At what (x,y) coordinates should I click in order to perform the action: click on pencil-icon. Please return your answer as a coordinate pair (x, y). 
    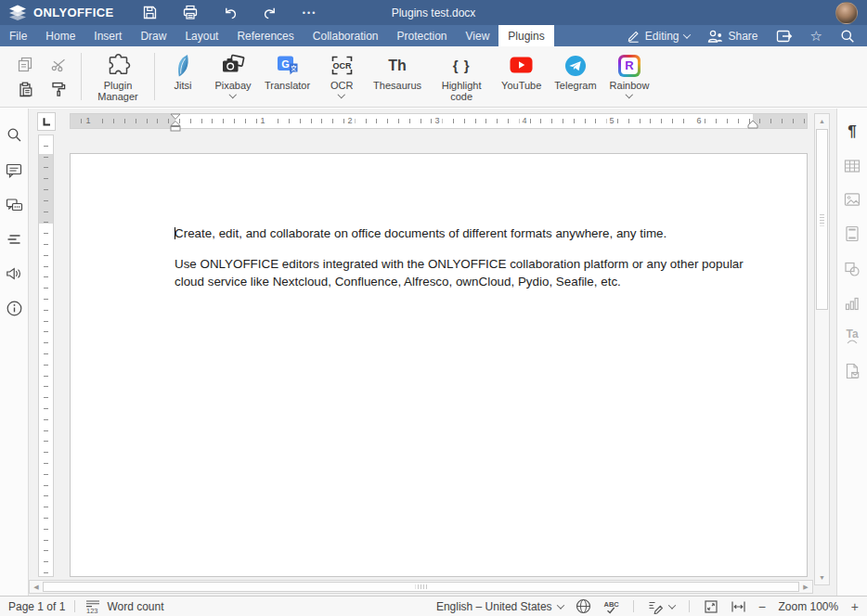
    Looking at the image, I should click on (633, 35).